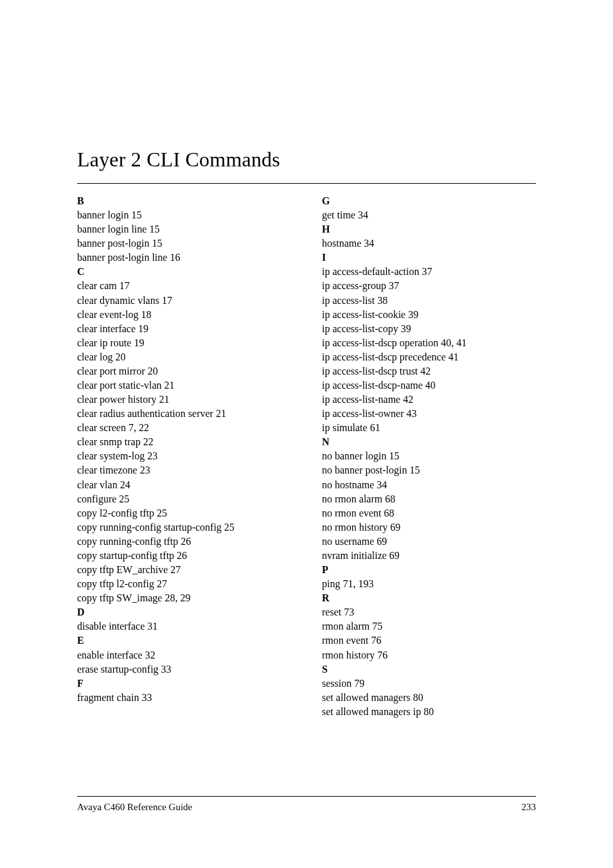 This screenshot has height=868, width=613. What do you see at coordinates (429, 315) in the screenshot?
I see `index-entry: ip access-list-cookie 39` at bounding box center [429, 315].